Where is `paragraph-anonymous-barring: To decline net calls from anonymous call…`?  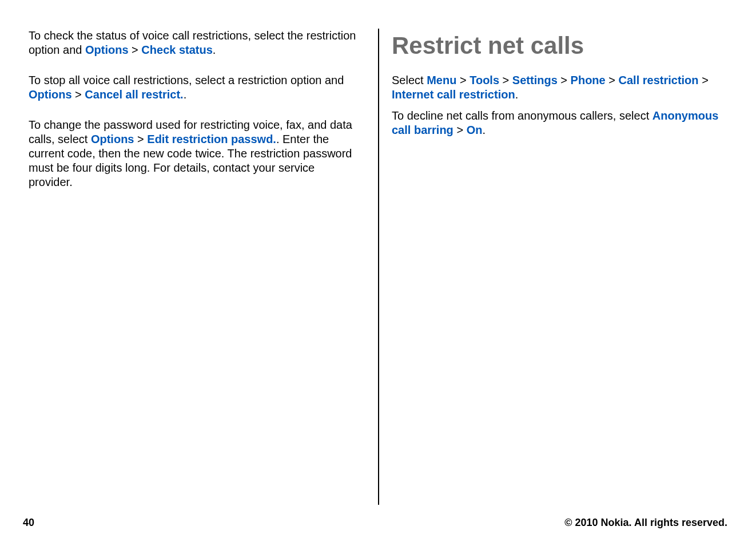 paragraph-anonymous-barring: To decline net calls from anonymous call… is located at coordinates (559, 123).